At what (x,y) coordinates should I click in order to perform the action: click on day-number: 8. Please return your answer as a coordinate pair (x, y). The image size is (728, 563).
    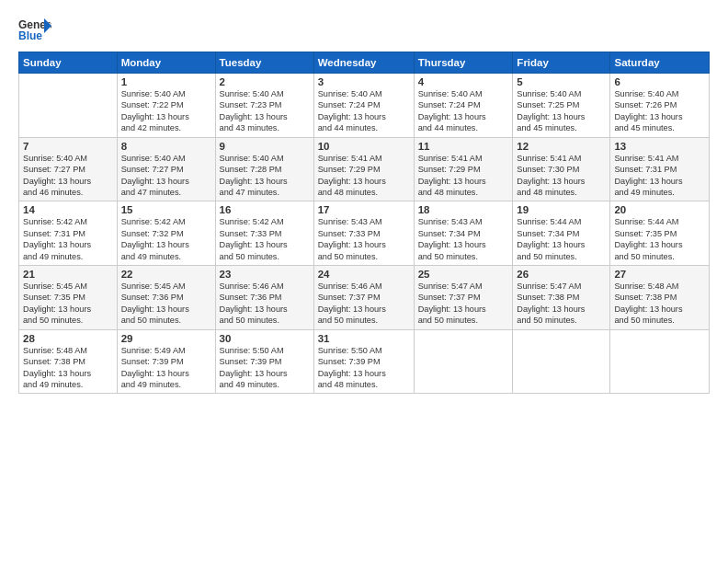
    Looking at the image, I should click on (166, 146).